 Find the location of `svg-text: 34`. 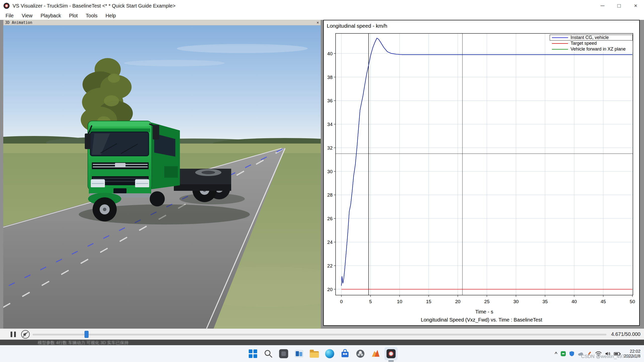

svg-text: 34 is located at coordinates (330, 124).